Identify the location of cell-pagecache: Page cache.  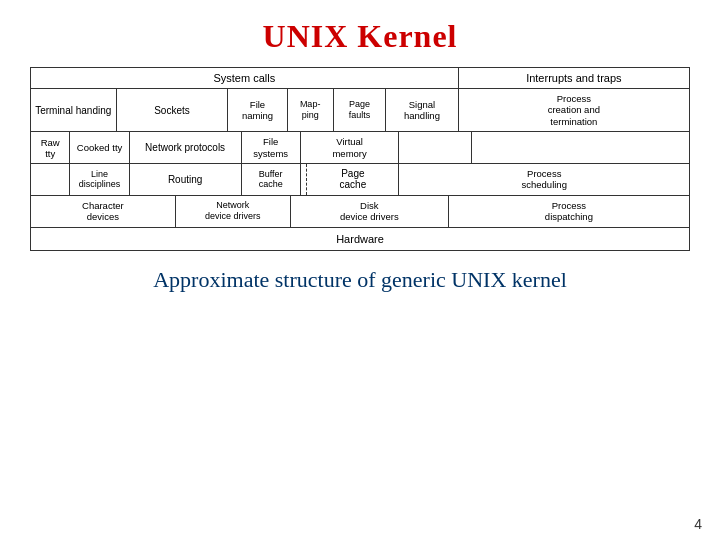
(353, 180).